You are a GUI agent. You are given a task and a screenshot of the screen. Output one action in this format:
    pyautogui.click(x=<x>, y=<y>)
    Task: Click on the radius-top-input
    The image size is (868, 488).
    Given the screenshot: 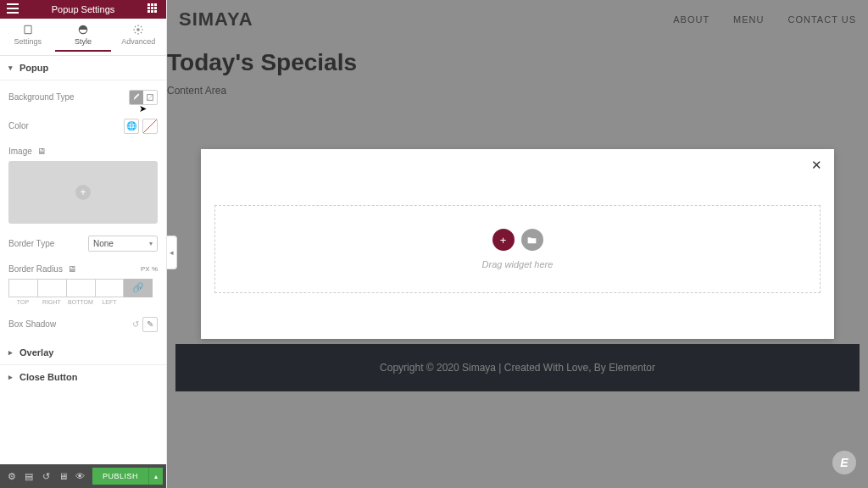 What is the action you would take?
    pyautogui.click(x=23, y=288)
    